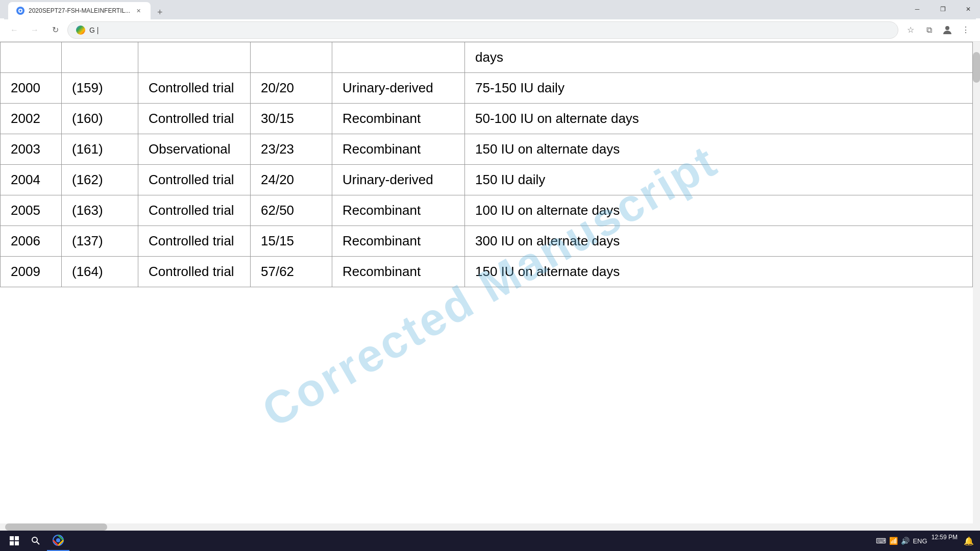 This screenshot has height=551, width=980. I want to click on wifi-icon: 📶, so click(893, 541).